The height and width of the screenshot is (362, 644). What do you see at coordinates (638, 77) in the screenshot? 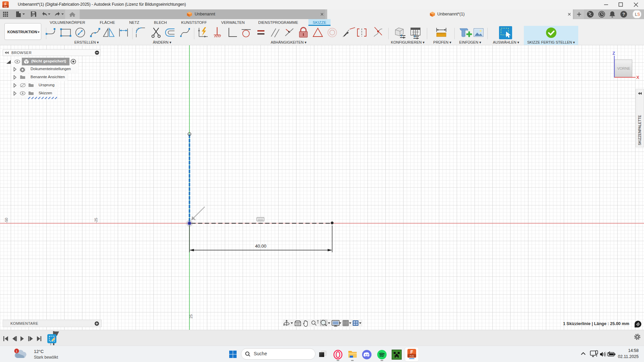
I see `svg-text: X` at bounding box center [638, 77].